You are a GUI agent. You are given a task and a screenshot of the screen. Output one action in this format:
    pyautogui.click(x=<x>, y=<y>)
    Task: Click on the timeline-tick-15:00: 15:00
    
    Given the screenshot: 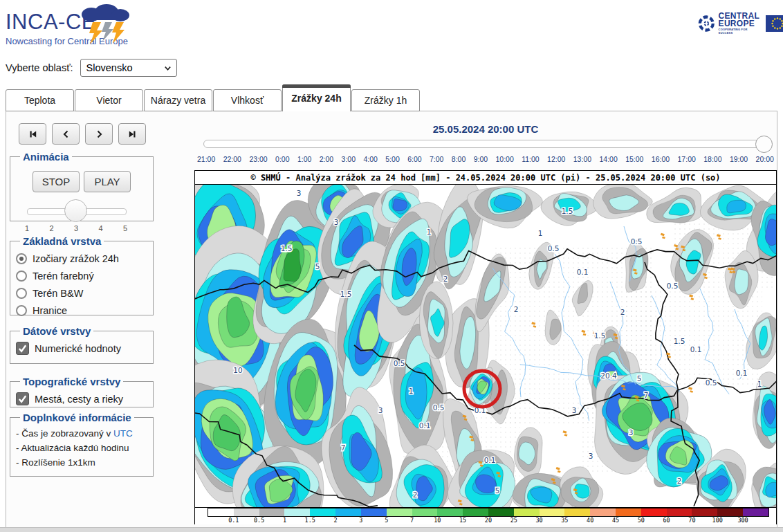 What is the action you would take?
    pyautogui.click(x=634, y=159)
    